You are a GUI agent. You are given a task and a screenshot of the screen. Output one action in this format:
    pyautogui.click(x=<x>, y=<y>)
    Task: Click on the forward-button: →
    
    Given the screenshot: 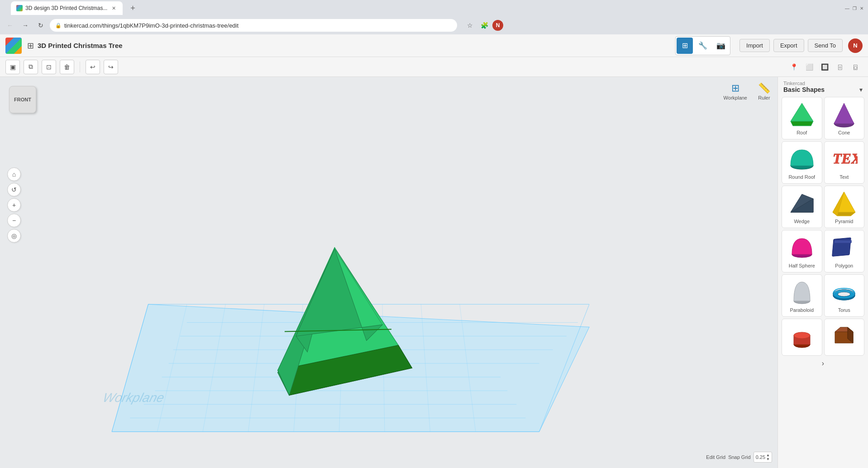 What is the action you would take?
    pyautogui.click(x=25, y=25)
    